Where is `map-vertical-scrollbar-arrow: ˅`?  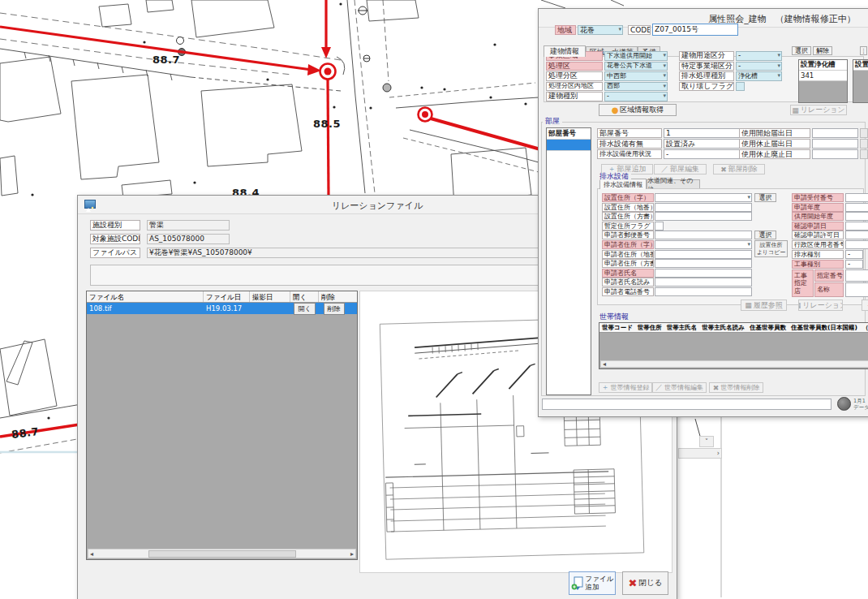
map-vertical-scrollbar-arrow: ˅ is located at coordinates (707, 442).